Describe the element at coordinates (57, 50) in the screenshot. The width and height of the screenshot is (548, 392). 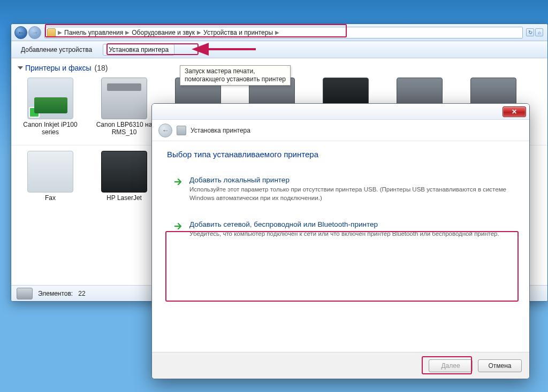
I see `add-device-button: Добавление устройства` at that location.